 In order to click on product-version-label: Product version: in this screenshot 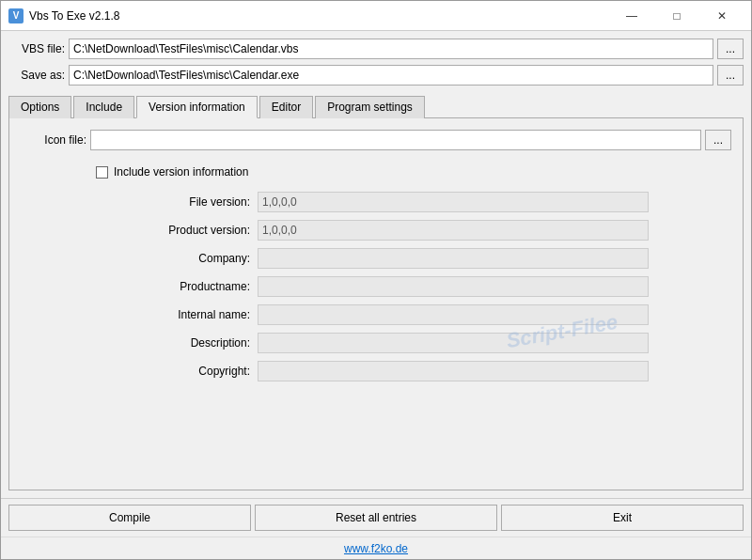, I will do `click(179, 230)`.